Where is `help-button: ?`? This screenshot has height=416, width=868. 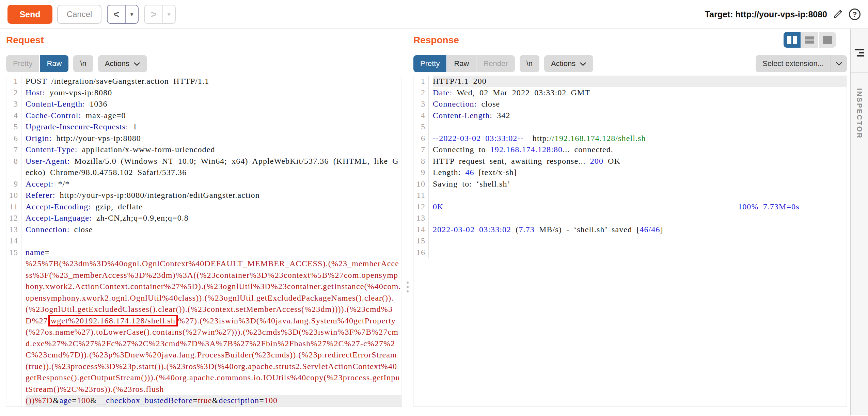 help-button: ? is located at coordinates (855, 14).